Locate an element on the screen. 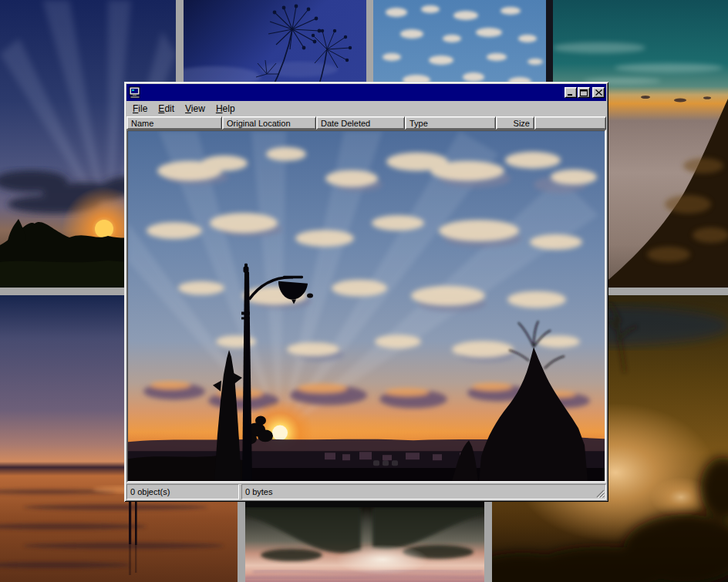 The width and height of the screenshot is (728, 582). status-bar: 0 object(s) 0 bytes is located at coordinates (366, 492).